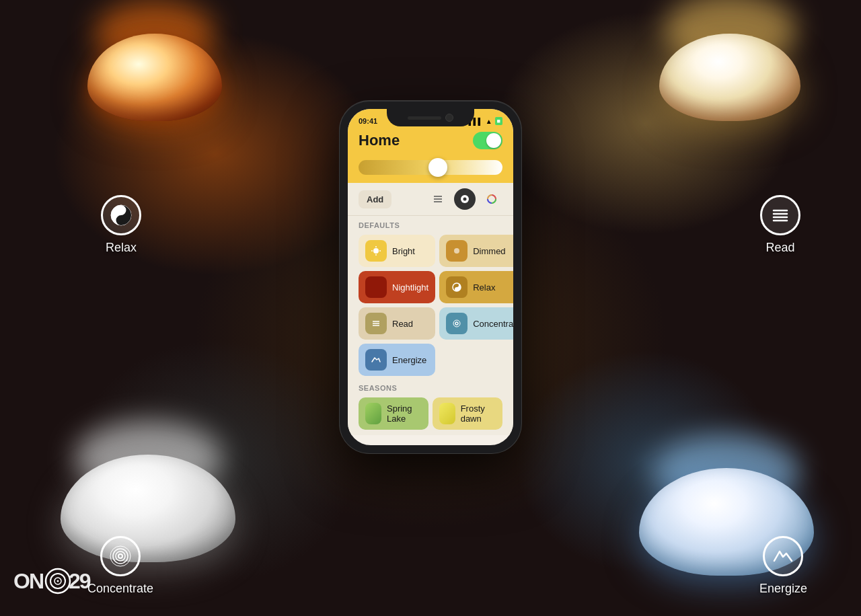  I want to click on season-grid: Spring Lake Frosty dawn, so click(430, 414).